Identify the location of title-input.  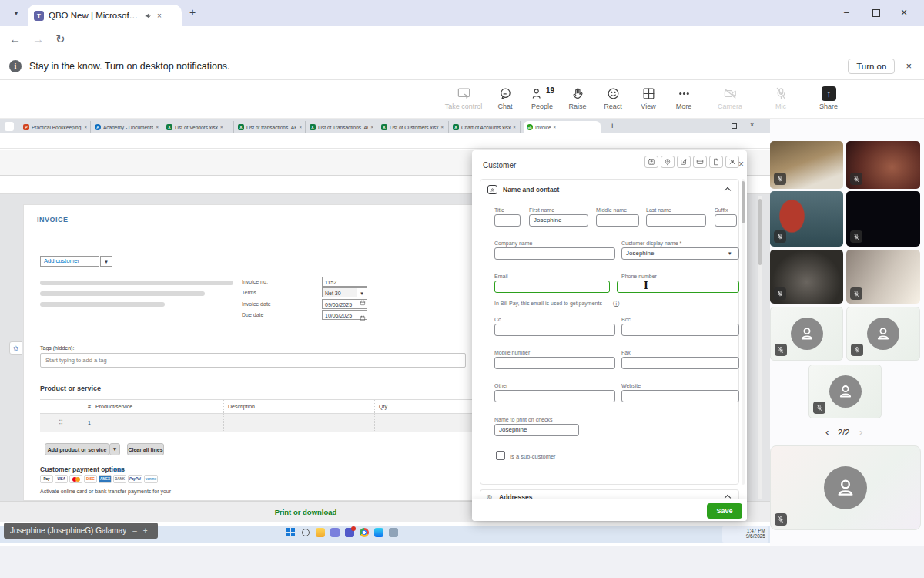
(507, 220).